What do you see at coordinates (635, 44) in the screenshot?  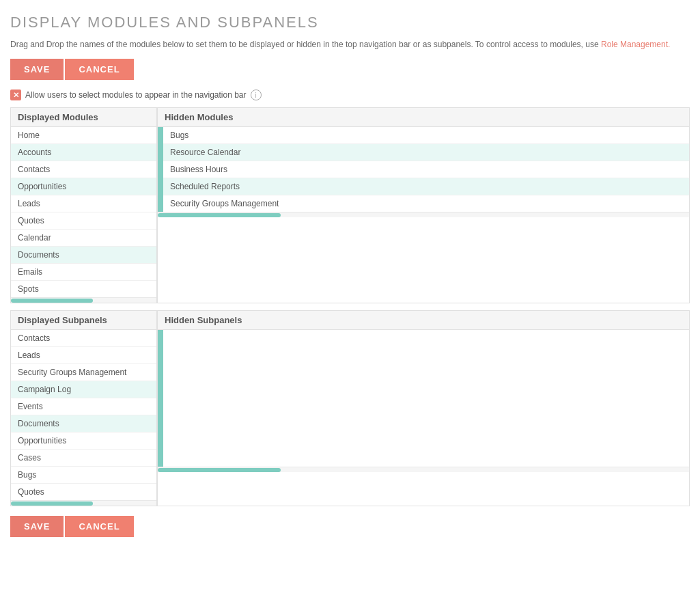 I see `role-management-link: Role Management.` at bounding box center [635, 44].